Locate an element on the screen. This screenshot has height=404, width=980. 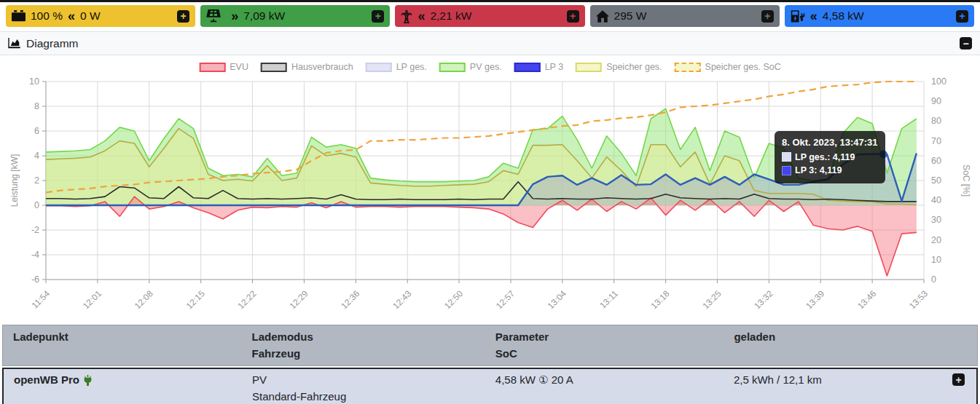
legend-item-lp-ges: LP ges. is located at coordinates (396, 67).